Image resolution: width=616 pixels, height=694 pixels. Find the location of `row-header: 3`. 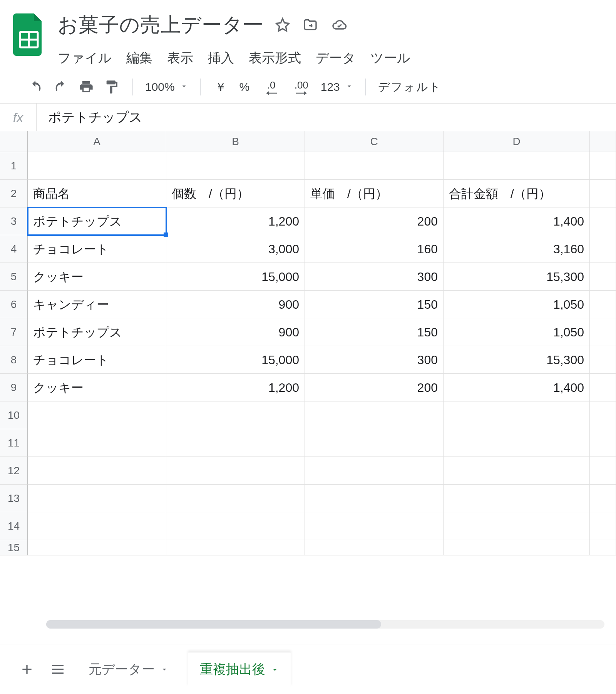

row-header: 3 is located at coordinates (14, 221).